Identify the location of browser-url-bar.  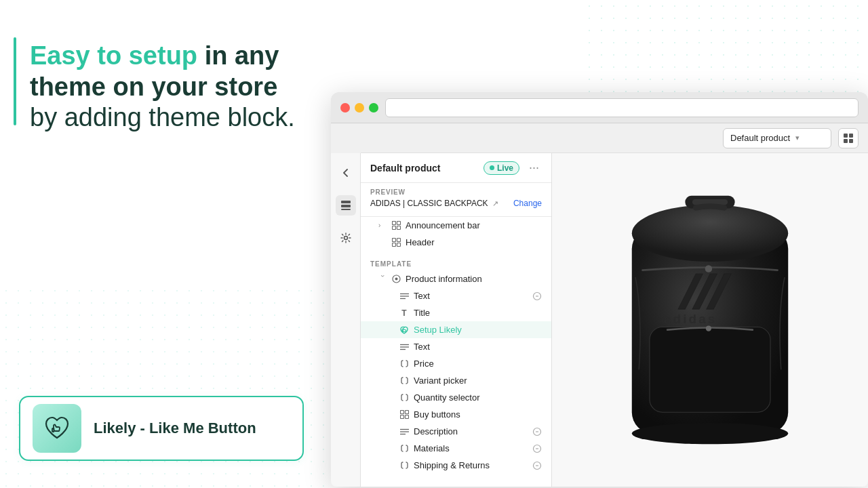
(622, 108).